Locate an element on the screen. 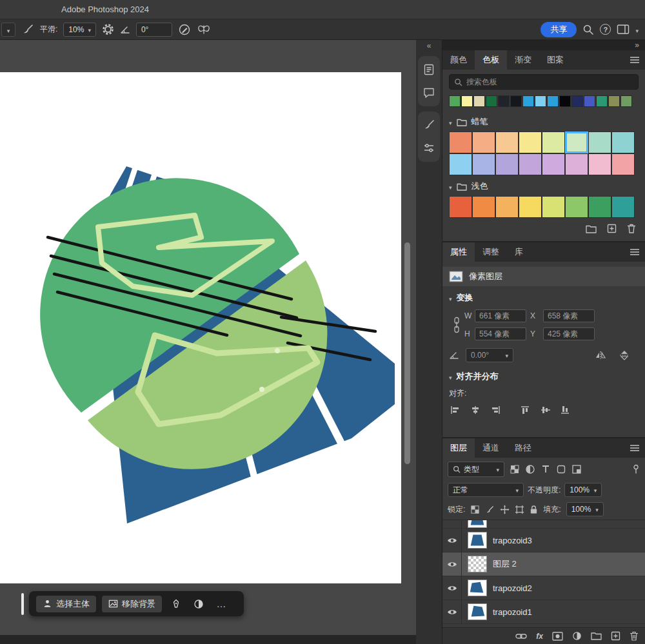 This screenshot has height=644, width=645. tab-adjustments: 调整 is located at coordinates (491, 252).